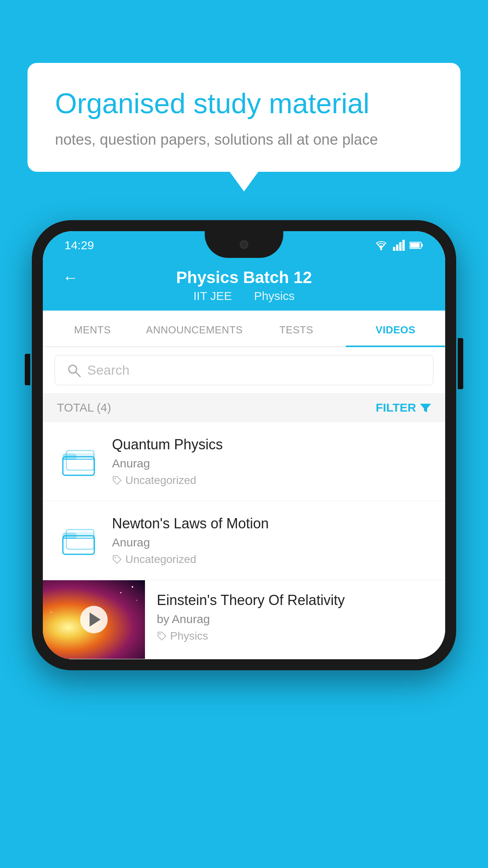  What do you see at coordinates (94, 620) in the screenshot?
I see `play-button` at bounding box center [94, 620].